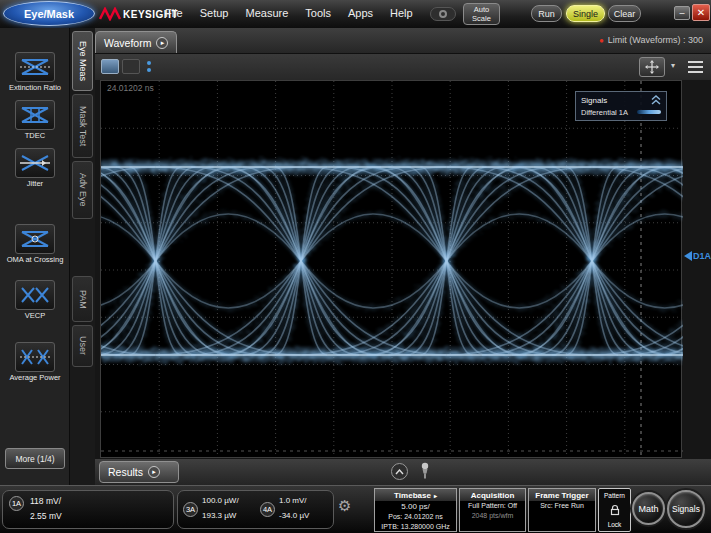  I want to click on menu-apps: Apps, so click(360, 13).